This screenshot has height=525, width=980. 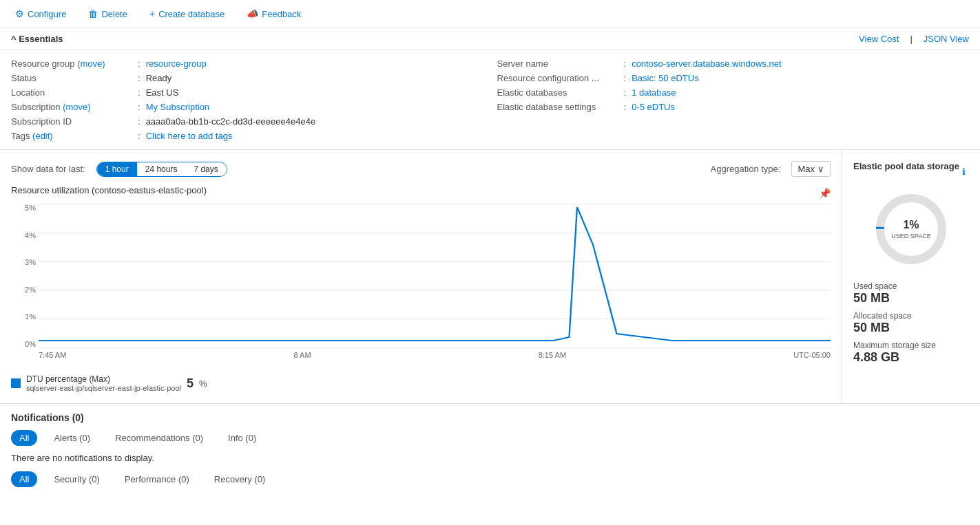 I want to click on legend-color-swatch, so click(x=16, y=383).